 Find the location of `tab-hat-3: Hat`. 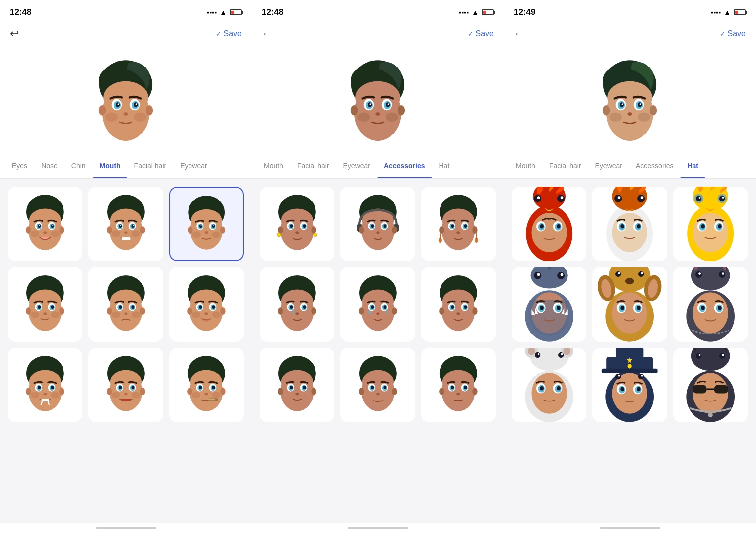

tab-hat-3: Hat is located at coordinates (693, 168).